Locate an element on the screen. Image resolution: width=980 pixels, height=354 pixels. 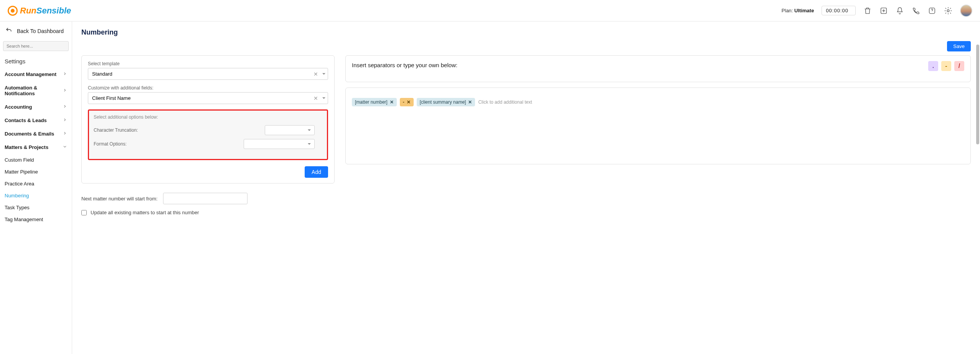
scrollbar-thumb is located at coordinates (978, 94).